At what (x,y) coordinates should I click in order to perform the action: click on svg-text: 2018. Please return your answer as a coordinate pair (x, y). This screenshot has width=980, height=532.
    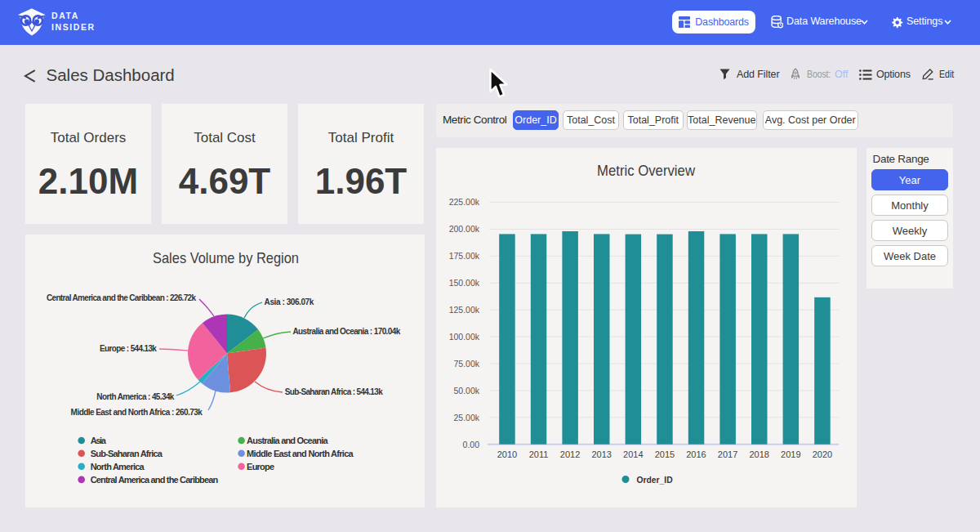
    Looking at the image, I should click on (759, 454).